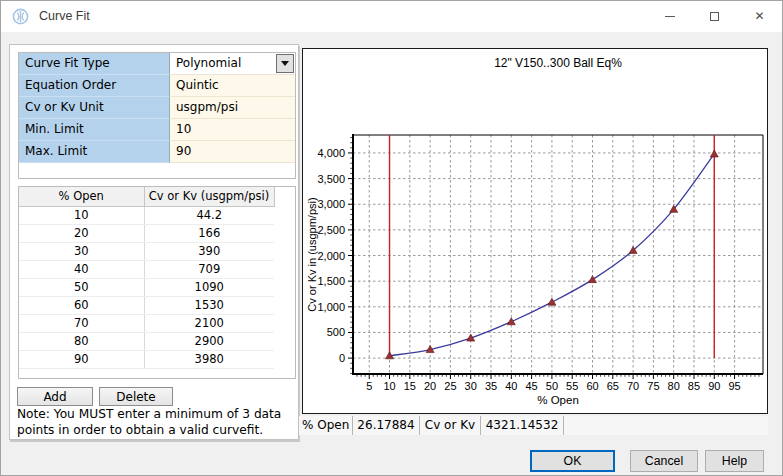  Describe the element at coordinates (209, 341) in the screenshot. I see `table-cell: 2900` at that location.